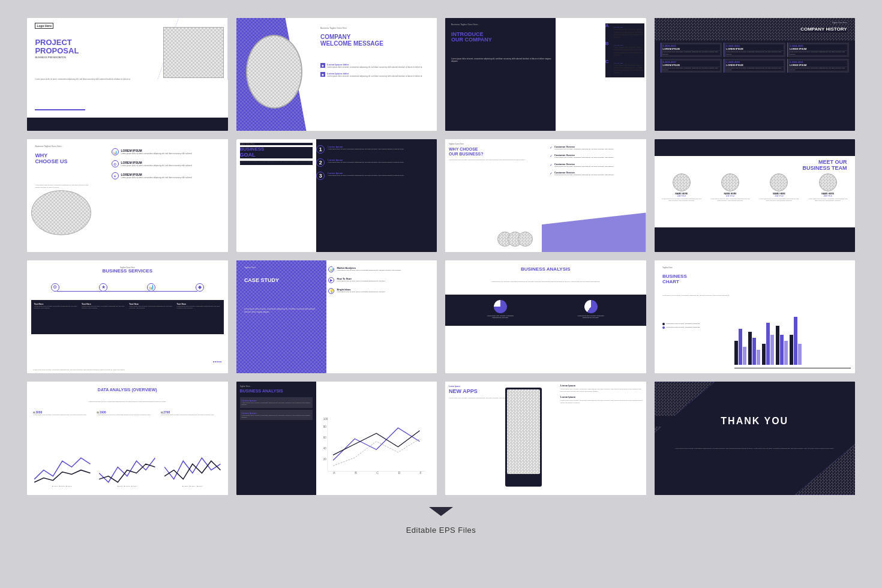 Image resolution: width=882 pixels, height=588 pixels. Describe the element at coordinates (337, 438) in the screenshot. I see `slide-business-analysis-2: Tagline Here... BUSINESS ANALYSIS Lorem …` at that location.